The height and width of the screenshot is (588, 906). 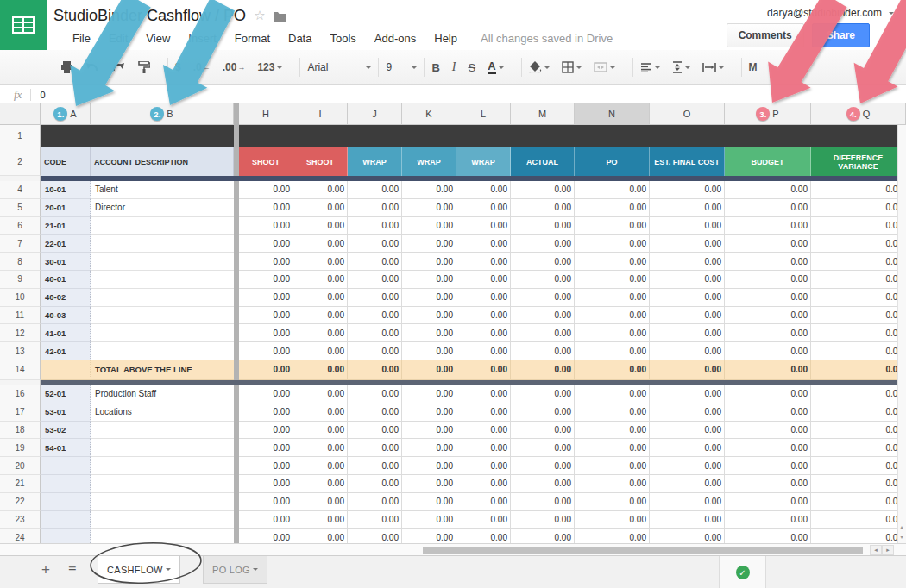 What do you see at coordinates (21, 298) in the screenshot?
I see `row-number: 10` at bounding box center [21, 298].